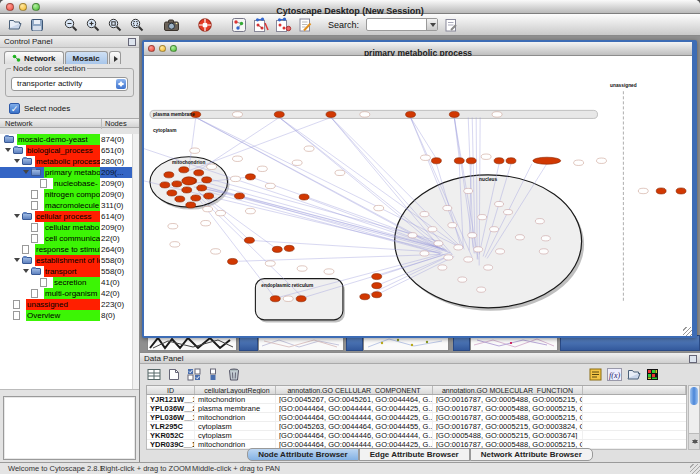 The image size is (700, 474). What do you see at coordinates (416, 436) in the screenshot?
I see `table-row: YKR052Ccytoplasm[GO:0044464, GO:0044446,…` at bounding box center [416, 436].